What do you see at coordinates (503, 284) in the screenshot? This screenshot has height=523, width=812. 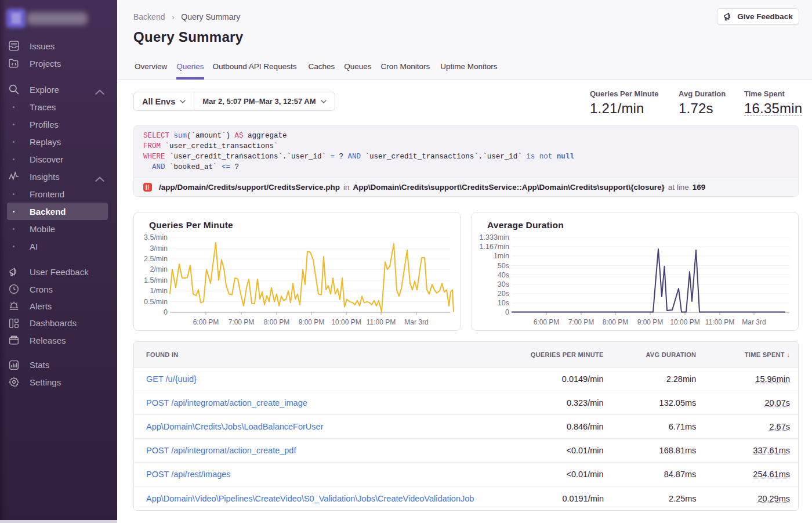 I see `svg-text: 30s` at bounding box center [503, 284].